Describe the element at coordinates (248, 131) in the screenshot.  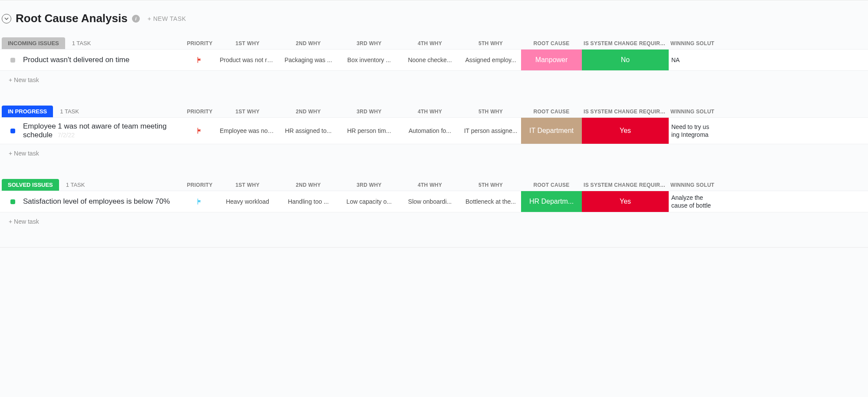
I see `cell-1st-why: Employee was not b...` at that location.